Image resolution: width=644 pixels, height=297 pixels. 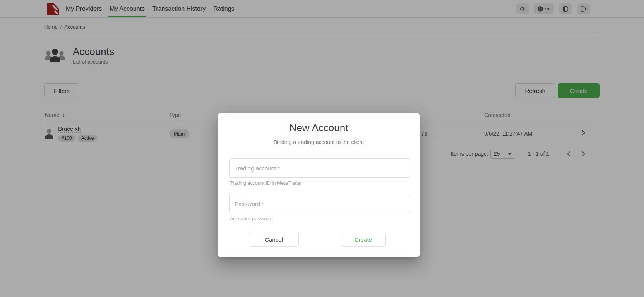 I want to click on trading-account-hint: Trading account ID in MetaTrader, so click(x=320, y=184).